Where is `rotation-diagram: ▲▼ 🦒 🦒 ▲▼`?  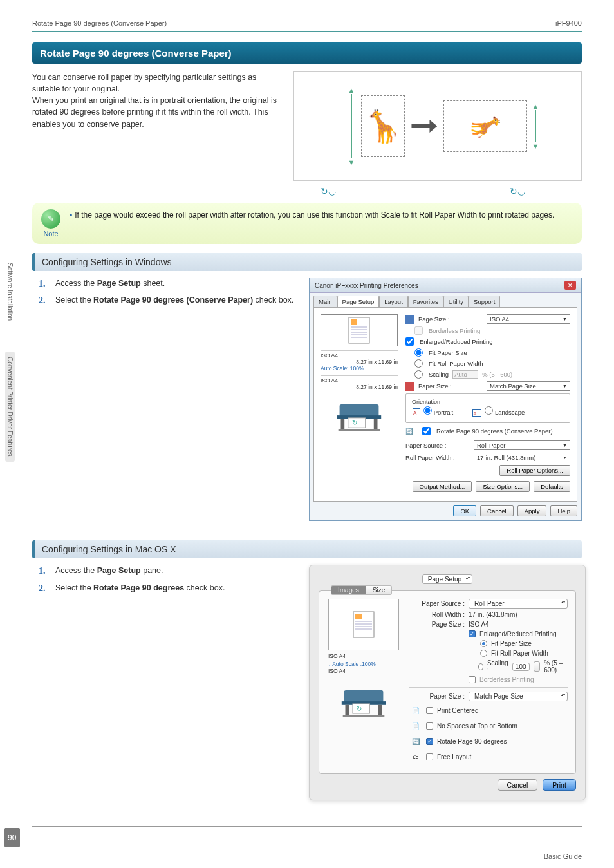 rotation-diagram: ▲▼ 🦒 🦒 ▲▼ is located at coordinates (438, 126).